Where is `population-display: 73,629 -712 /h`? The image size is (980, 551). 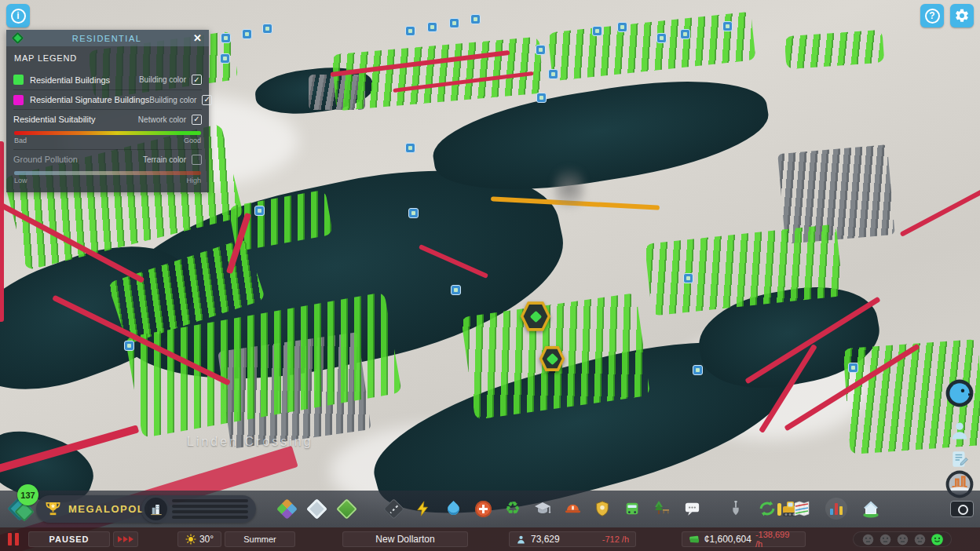
population-display: 73,629 -712 /h is located at coordinates (572, 539).